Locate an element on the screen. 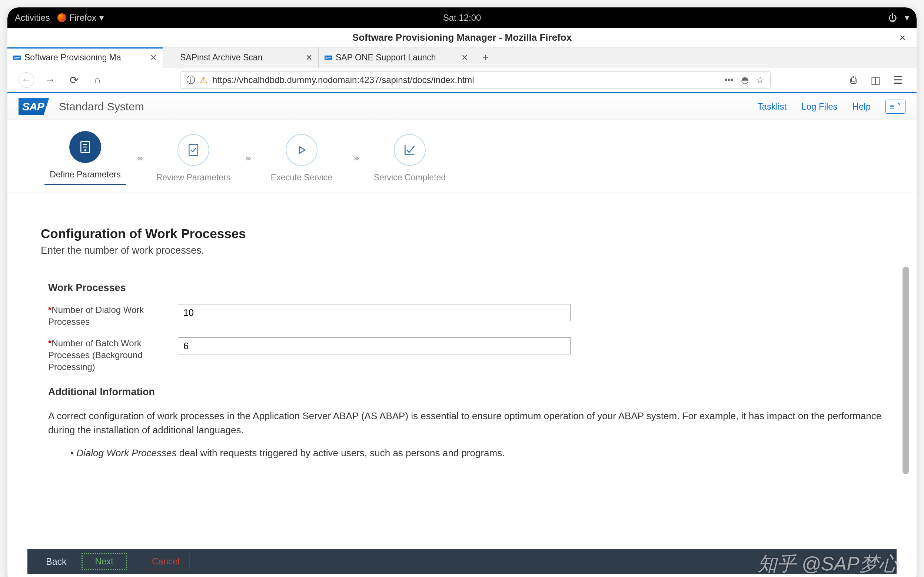 Image resolution: width=924 pixels, height=577 pixels. step-label: Service Completed is located at coordinates (410, 177).